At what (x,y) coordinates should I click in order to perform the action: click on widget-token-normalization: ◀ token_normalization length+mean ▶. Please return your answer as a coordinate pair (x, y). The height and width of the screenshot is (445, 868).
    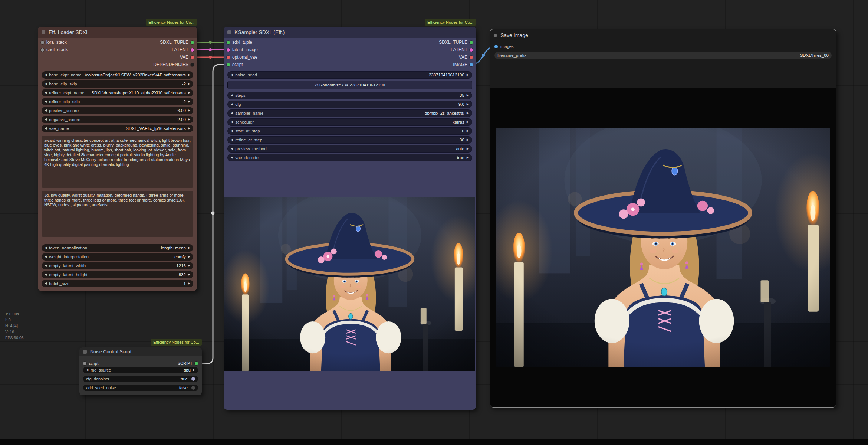
    Looking at the image, I should click on (117, 248).